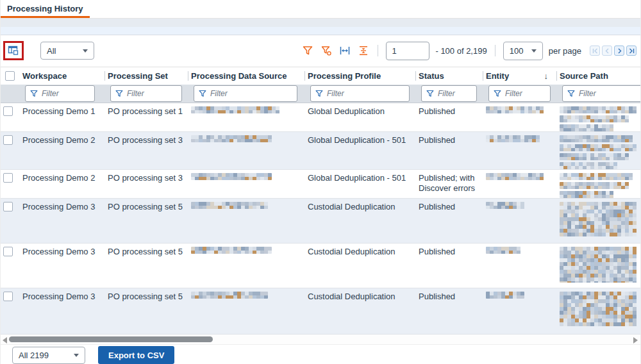 This screenshot has width=641, height=364. Describe the element at coordinates (13, 51) in the screenshot. I see `item-list-layout-icon` at that location.